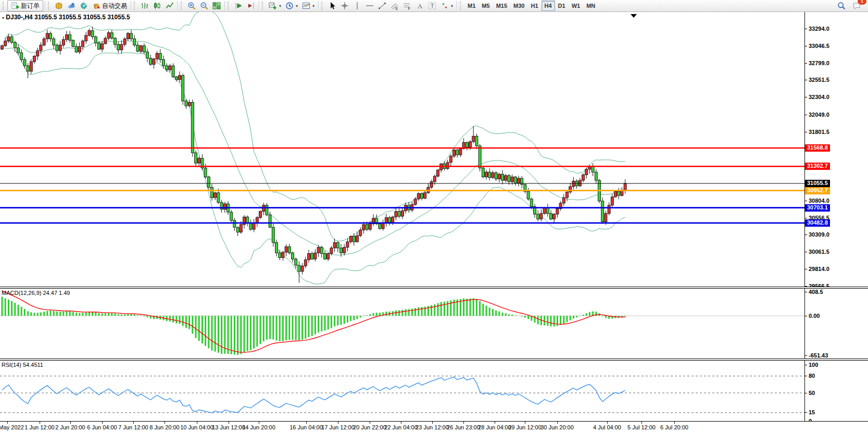 The image size is (868, 432). What do you see at coordinates (502, 6) in the screenshot?
I see `timeframe-M15-button: M15` at bounding box center [502, 6].